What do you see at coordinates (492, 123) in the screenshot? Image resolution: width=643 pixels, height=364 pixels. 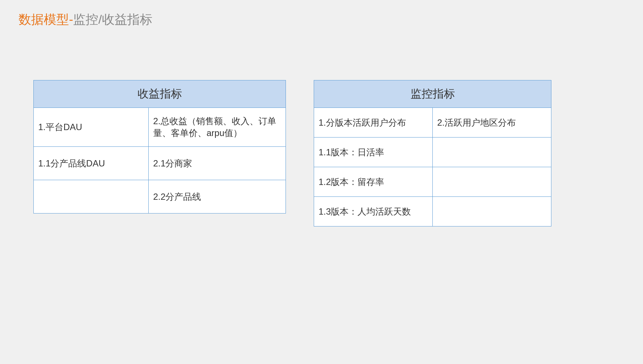 I see `monitor-cell: 2.活跃用户地区分布` at bounding box center [492, 123].